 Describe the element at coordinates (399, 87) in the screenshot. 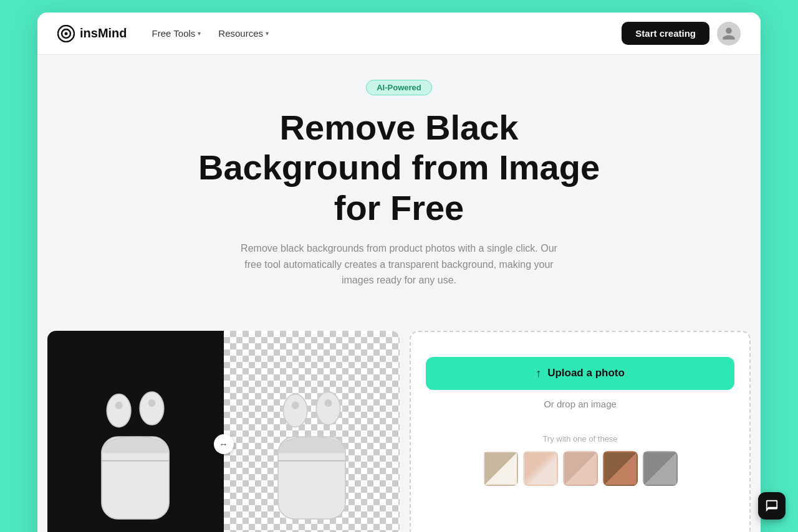

I see `ai-badge: AI-Powered` at that location.